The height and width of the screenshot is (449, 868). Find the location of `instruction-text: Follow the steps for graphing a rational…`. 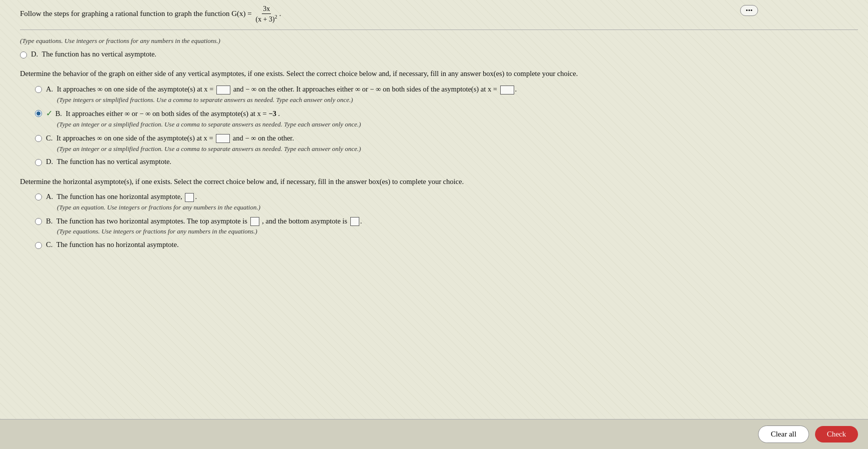

instruction-text: Follow the steps for graphing a rational… is located at coordinates (136, 14).